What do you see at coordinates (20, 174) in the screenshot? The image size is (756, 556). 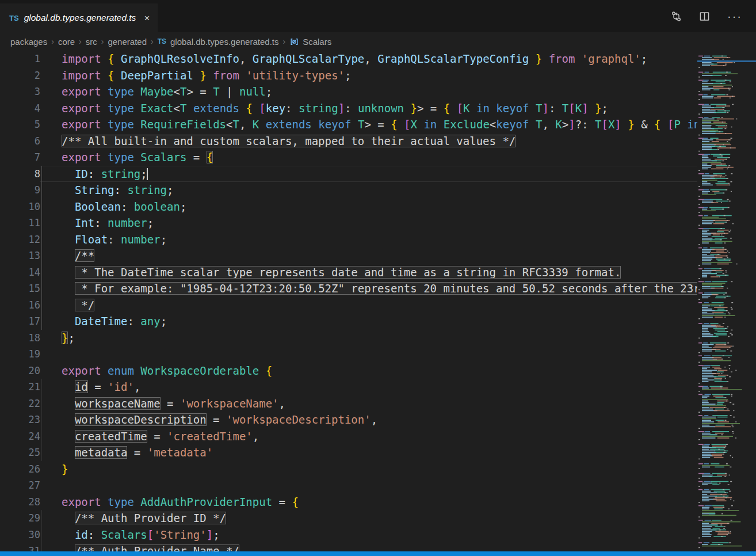 I see `line-number: 8` at bounding box center [20, 174].